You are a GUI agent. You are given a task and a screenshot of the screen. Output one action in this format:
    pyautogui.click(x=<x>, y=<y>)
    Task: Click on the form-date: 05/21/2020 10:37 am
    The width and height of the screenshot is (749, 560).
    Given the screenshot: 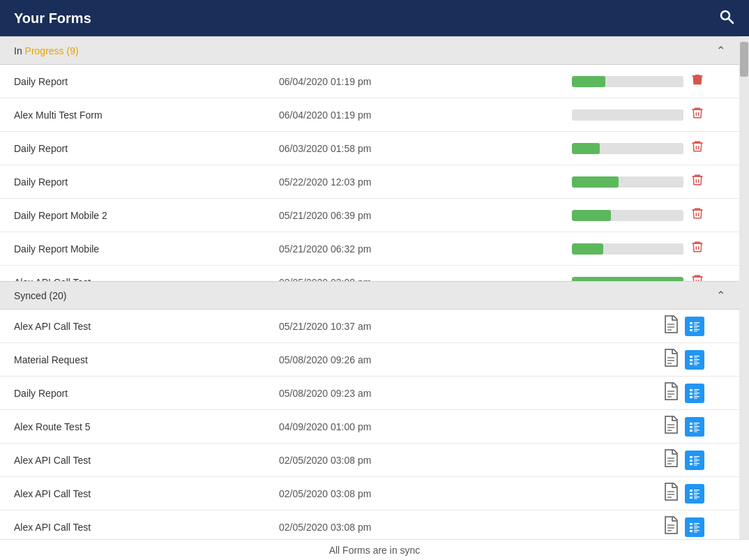 What is the action you would take?
    pyautogui.click(x=384, y=326)
    